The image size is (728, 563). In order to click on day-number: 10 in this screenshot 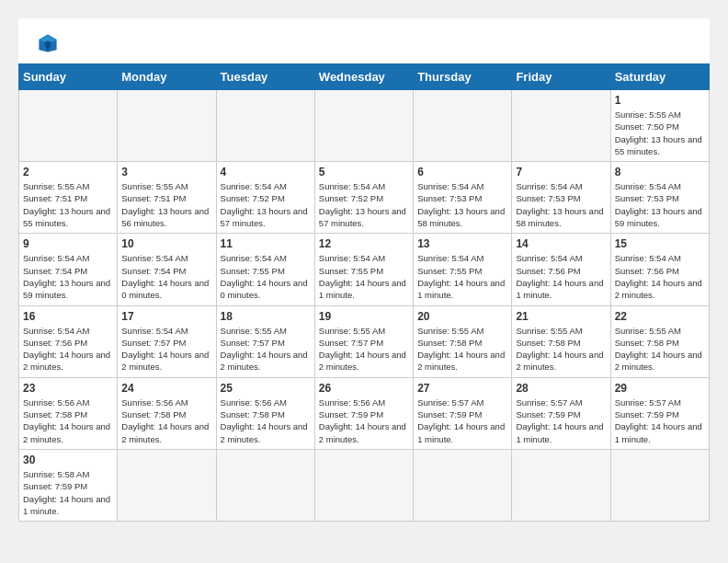, I will do `click(166, 244)`.